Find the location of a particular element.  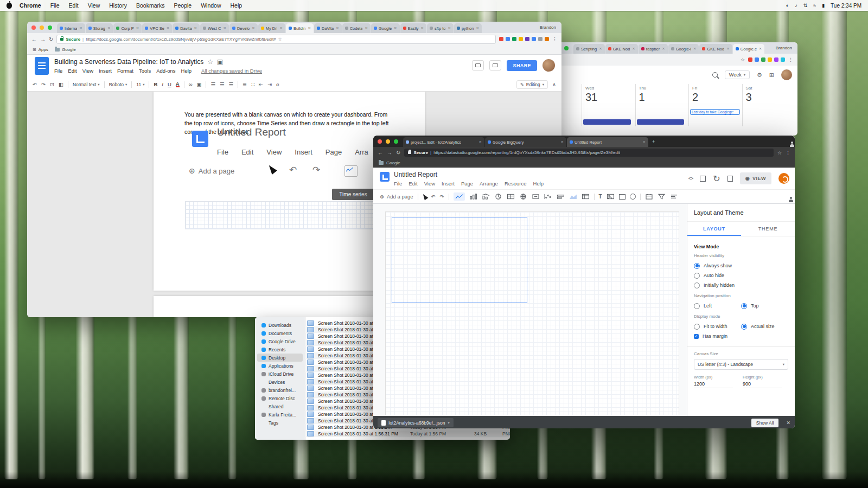

menu-item: Window is located at coordinates (210, 5).